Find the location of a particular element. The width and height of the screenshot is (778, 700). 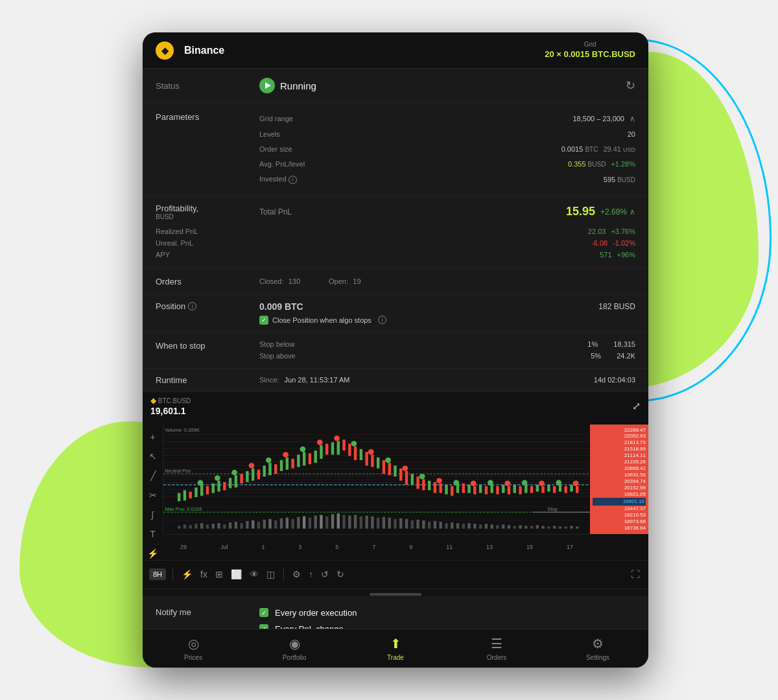

scrollbar-thumb is located at coordinates (395, 594).